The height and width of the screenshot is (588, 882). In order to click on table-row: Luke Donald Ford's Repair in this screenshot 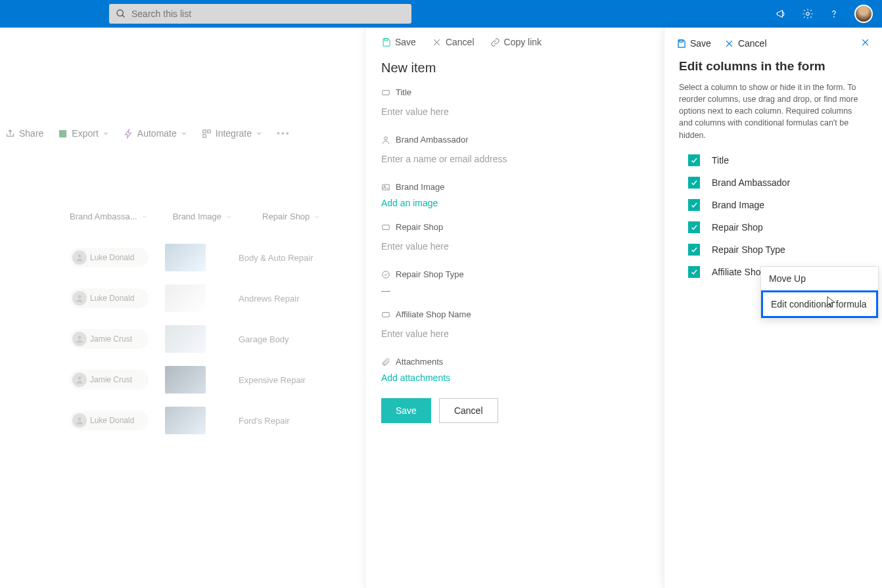, I will do `click(183, 420)`.